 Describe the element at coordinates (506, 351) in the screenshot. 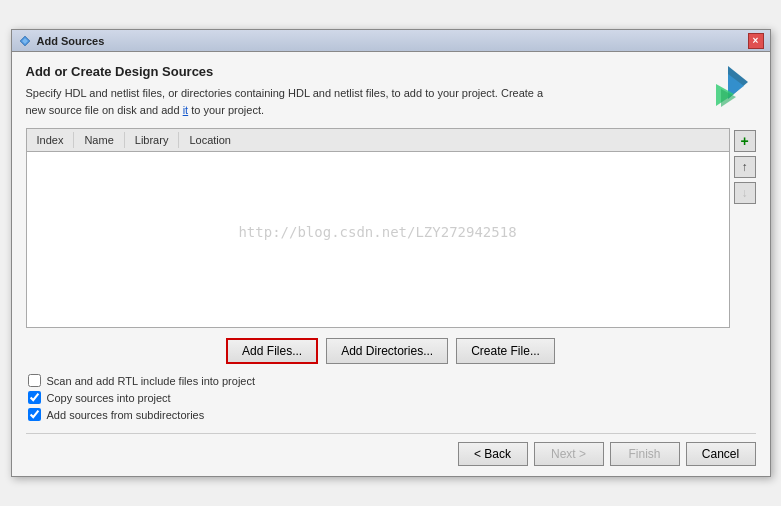

I see `create-file-button: Create File...` at that location.